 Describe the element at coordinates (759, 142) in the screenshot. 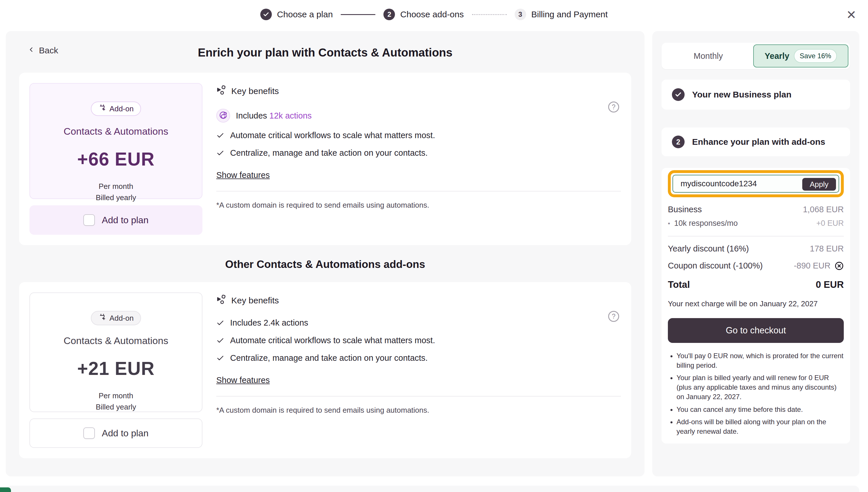

I see `addons-step-label: Enhance your plan with add-ons` at that location.